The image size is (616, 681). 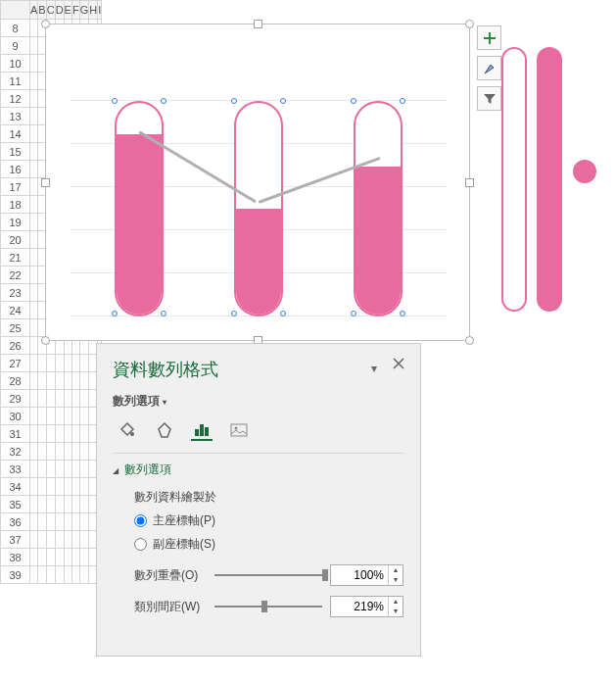 I want to click on shape-pill-filled, so click(x=549, y=179).